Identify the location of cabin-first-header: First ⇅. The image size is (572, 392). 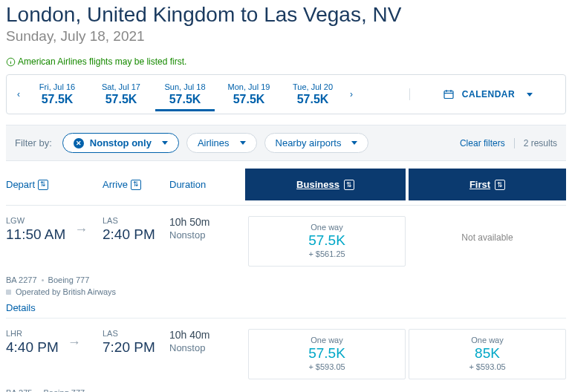
(487, 184).